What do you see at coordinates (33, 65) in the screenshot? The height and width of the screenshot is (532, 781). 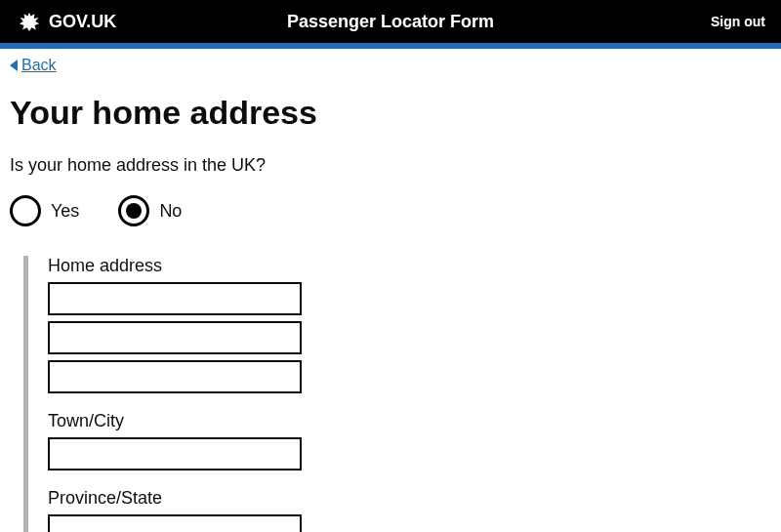 I see `back-link: Back` at bounding box center [33, 65].